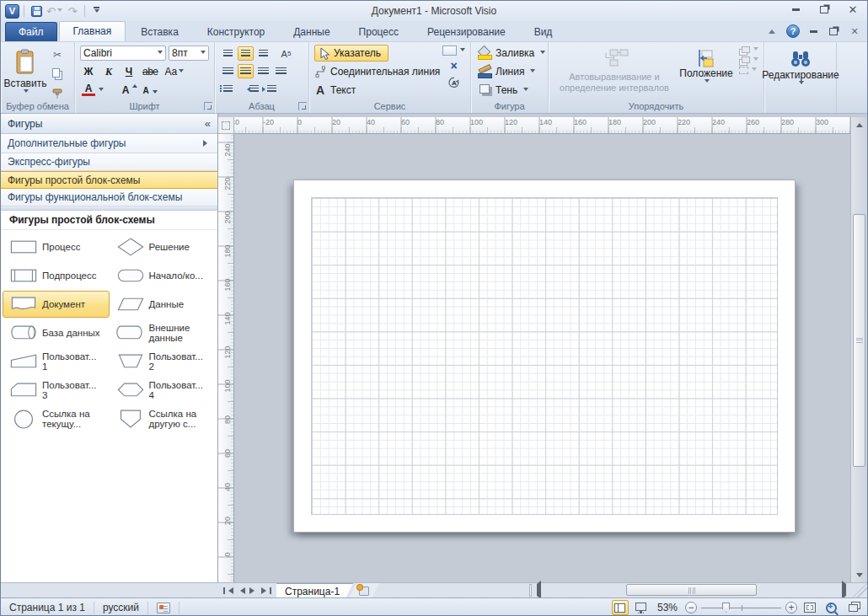  I want to click on vertical-scroll-thumb, so click(860, 340).